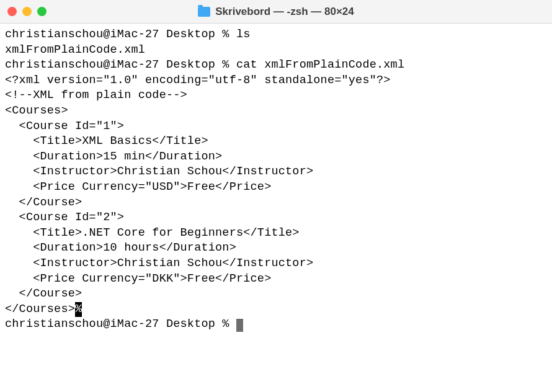 The height and width of the screenshot is (392, 552). Describe the element at coordinates (12, 11) in the screenshot. I see `close-button` at that location.